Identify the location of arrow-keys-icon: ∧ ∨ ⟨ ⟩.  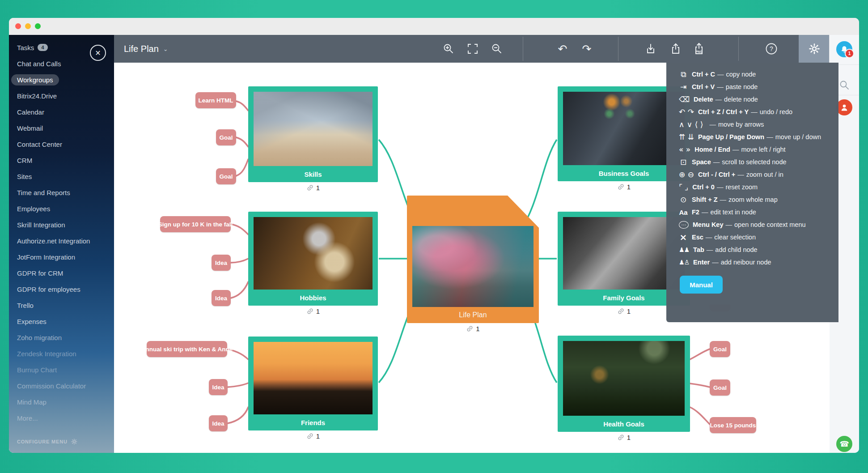
(691, 124).